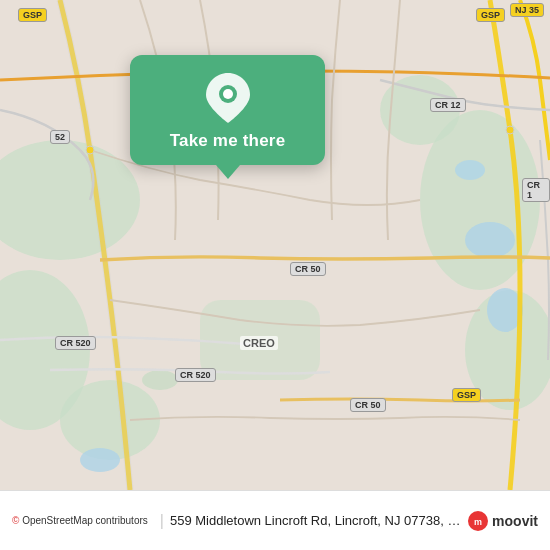  Describe the element at coordinates (228, 98) in the screenshot. I see `location-pin-icon` at that location.